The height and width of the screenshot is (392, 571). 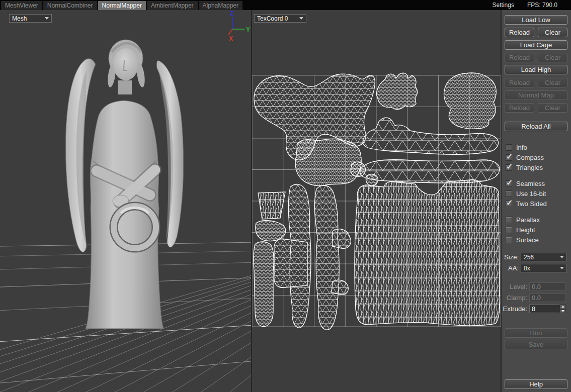 What do you see at coordinates (526, 204) in the screenshot?
I see `checkbox-two-sided: Two Sided` at bounding box center [526, 204].